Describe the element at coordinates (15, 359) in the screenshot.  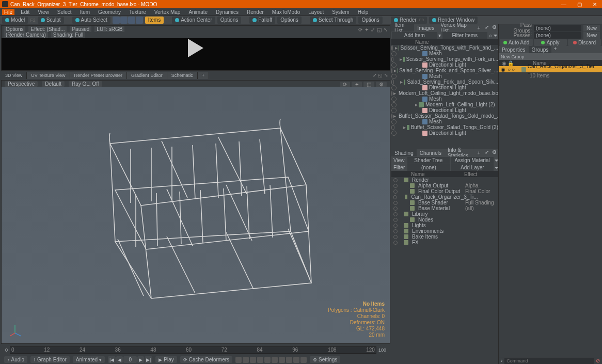
I see `audio-button: ♪Audio` at that location.